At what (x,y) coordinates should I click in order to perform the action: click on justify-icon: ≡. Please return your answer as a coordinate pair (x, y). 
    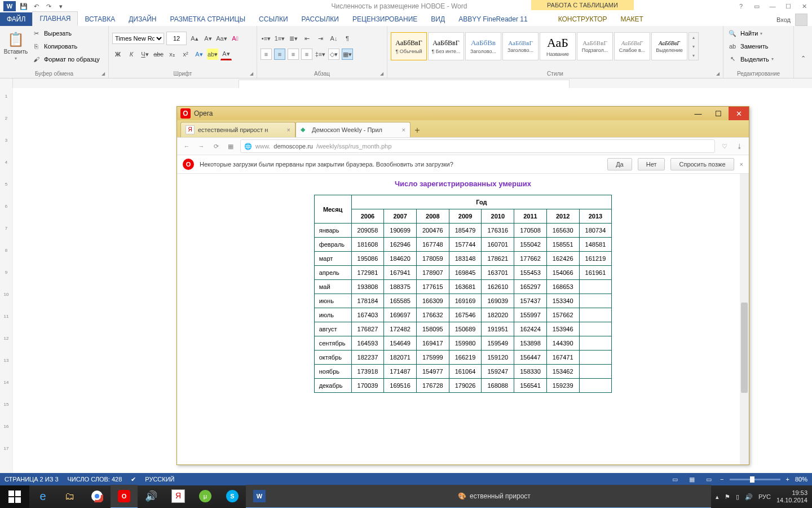
    Looking at the image, I should click on (307, 54).